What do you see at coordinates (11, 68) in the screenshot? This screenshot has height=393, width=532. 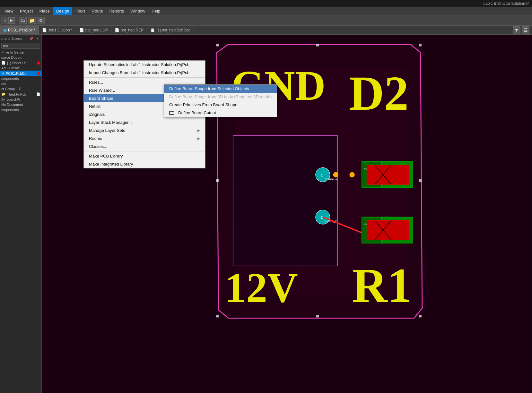 I see `acl-label: Acl+ Create` at bounding box center [11, 68].